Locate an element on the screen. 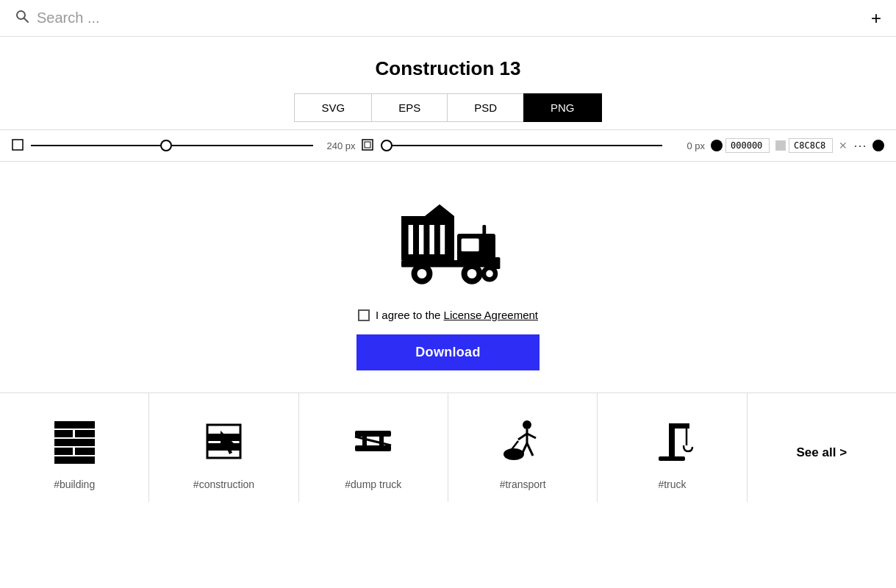 The width and height of the screenshot is (896, 588). construction-icon is located at coordinates (223, 441).